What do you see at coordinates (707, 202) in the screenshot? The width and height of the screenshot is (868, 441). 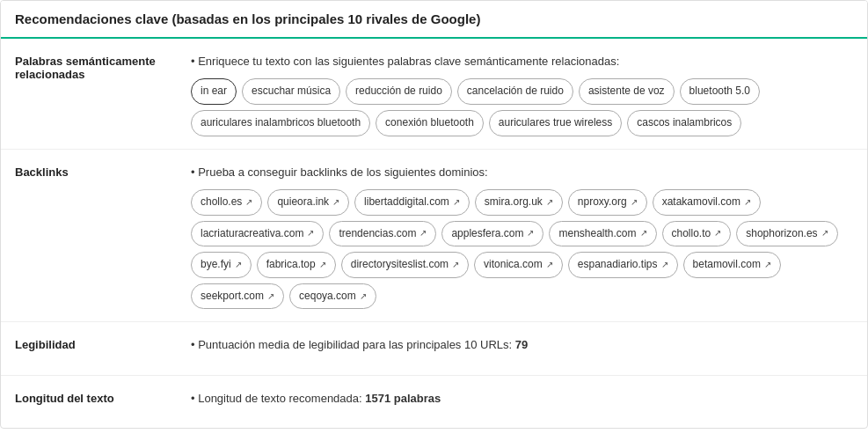 I see `backlink-tag: xatakamovil.com↗` at bounding box center [707, 202].